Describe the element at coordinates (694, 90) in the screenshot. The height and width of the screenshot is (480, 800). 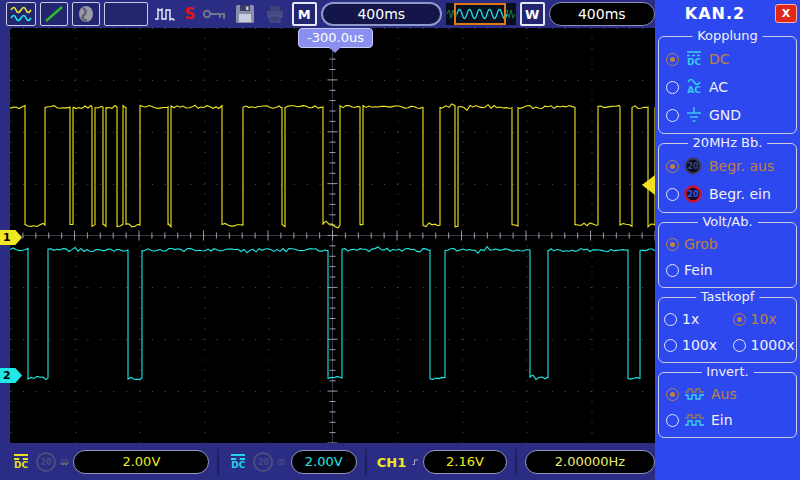
I see `svg-text: AC` at that location.